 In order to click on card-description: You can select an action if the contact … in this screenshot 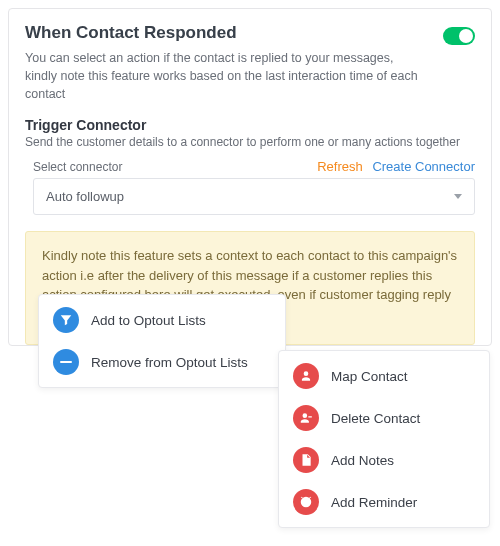, I will do `click(225, 76)`.